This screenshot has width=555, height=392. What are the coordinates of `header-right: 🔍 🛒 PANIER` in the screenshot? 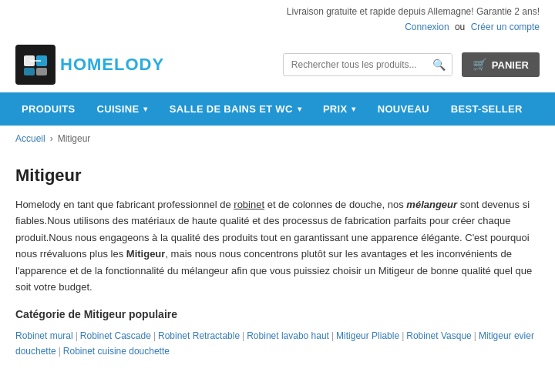 It's located at (412, 65).